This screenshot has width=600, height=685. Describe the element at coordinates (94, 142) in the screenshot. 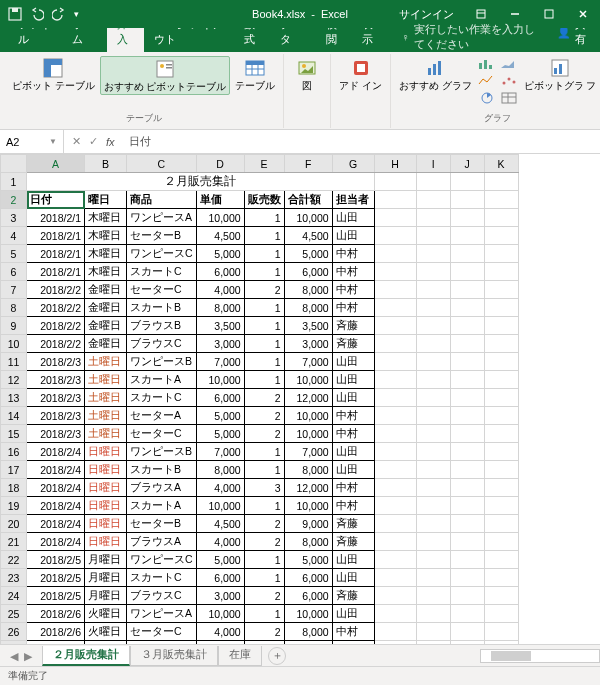

I see `formula-controls: ✕✓fx` at that location.